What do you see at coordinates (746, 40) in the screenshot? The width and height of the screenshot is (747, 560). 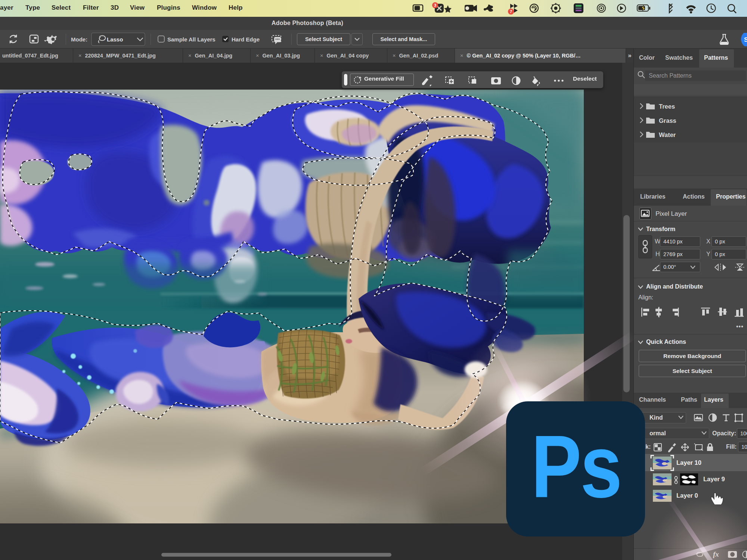 I see `svg-text: S` at bounding box center [746, 40].